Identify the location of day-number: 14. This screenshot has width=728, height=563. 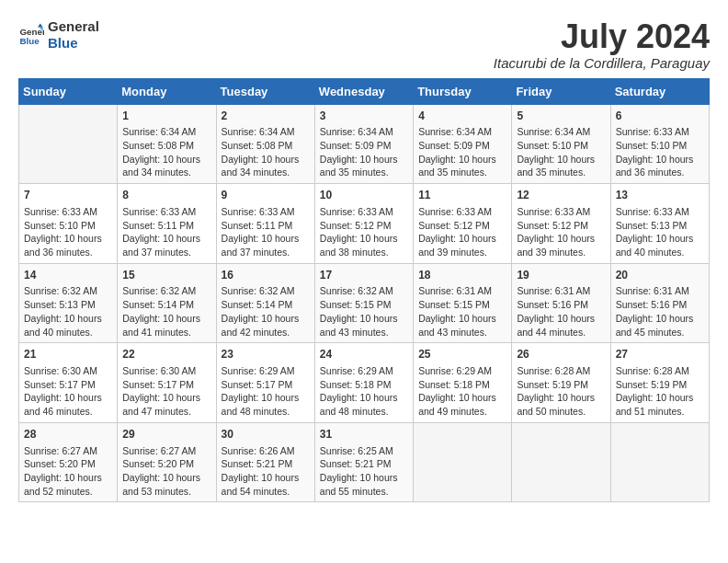
(68, 276).